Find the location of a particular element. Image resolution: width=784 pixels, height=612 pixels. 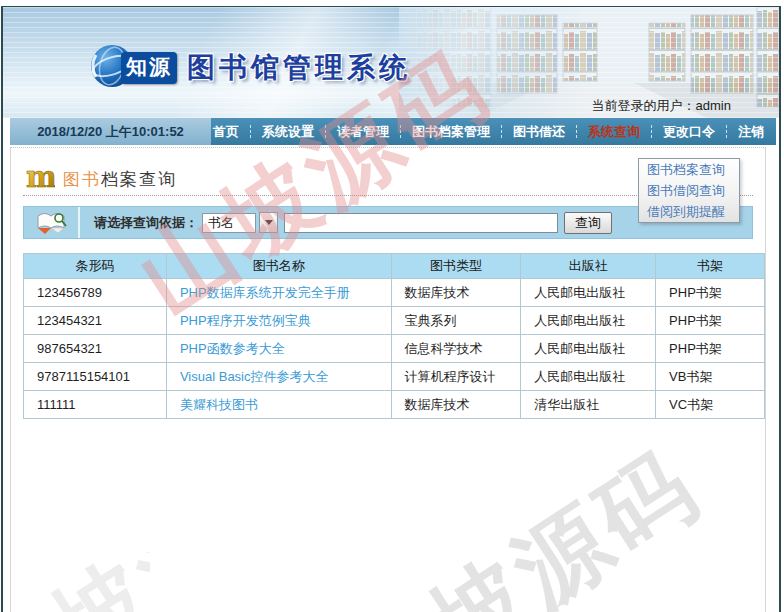

system-query-dropdown: 图书档案查询 图书借阅查询 借阅到期提醒 is located at coordinates (689, 190).